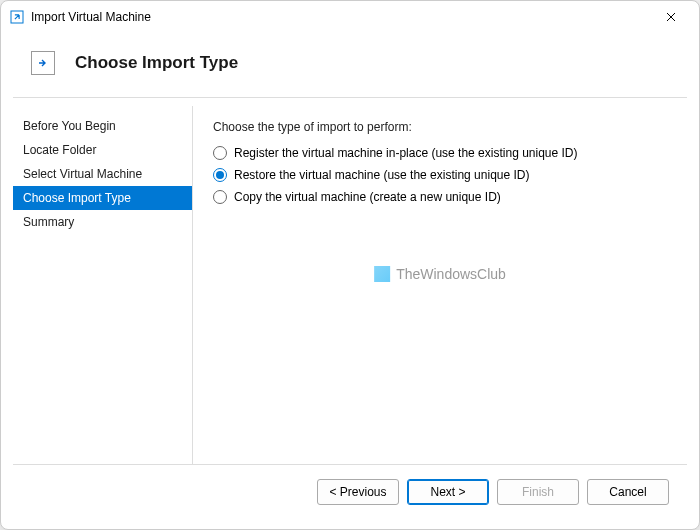  I want to click on wizard-header: Choose Import Type, so click(350, 65).